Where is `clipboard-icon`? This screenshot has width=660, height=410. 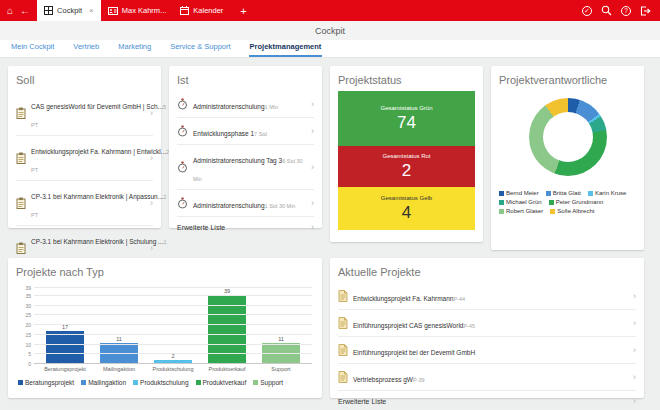
clipboard-icon is located at coordinates (21, 203).